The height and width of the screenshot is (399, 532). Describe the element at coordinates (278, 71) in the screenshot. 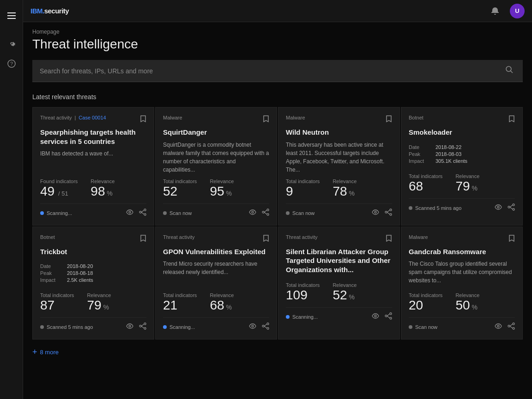

I see `search-bar` at that location.